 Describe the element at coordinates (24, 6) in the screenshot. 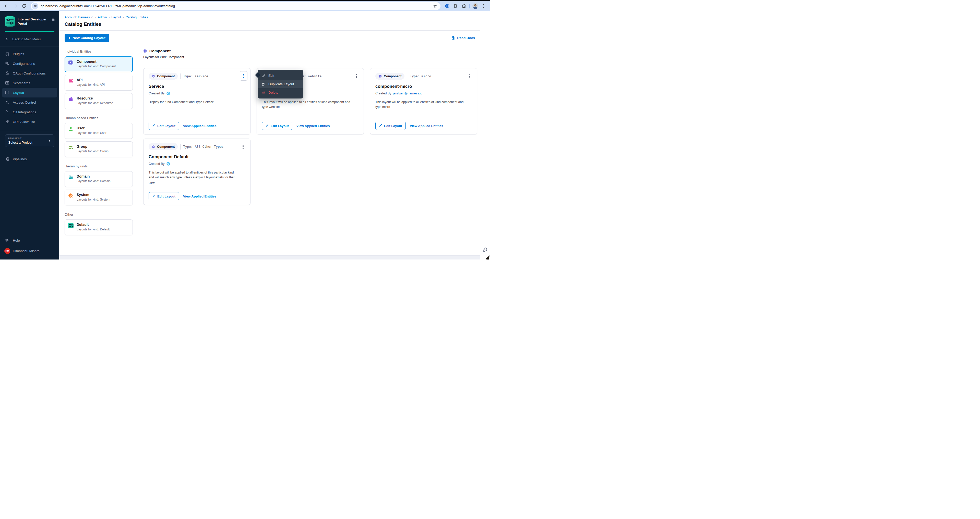

I see `browser-reload-button` at that location.